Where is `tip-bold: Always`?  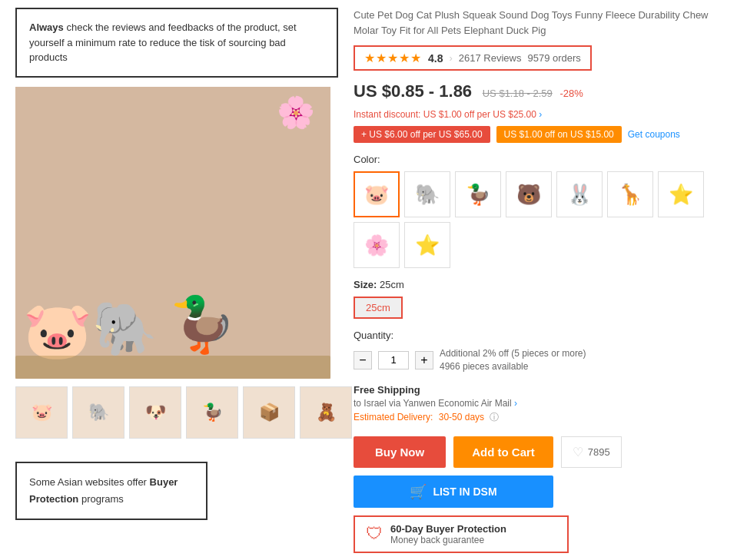
tip-bold: Always is located at coordinates (46, 28).